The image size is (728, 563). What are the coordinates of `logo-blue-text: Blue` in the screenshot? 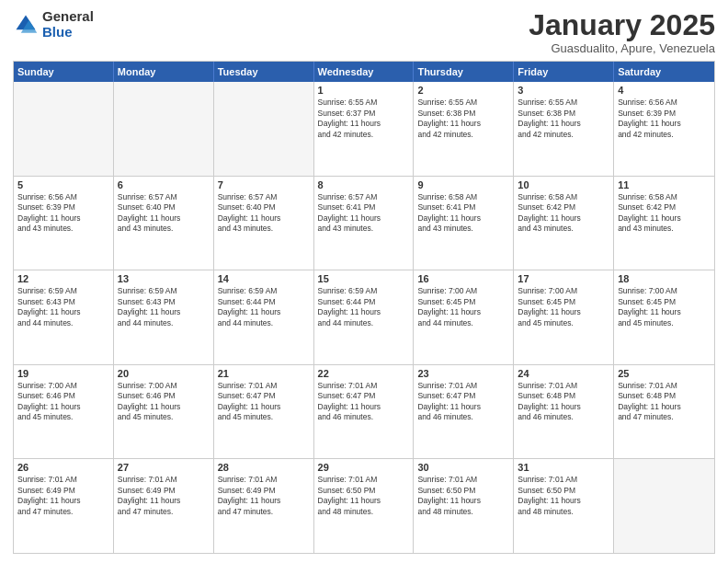 It's located at (68, 33).